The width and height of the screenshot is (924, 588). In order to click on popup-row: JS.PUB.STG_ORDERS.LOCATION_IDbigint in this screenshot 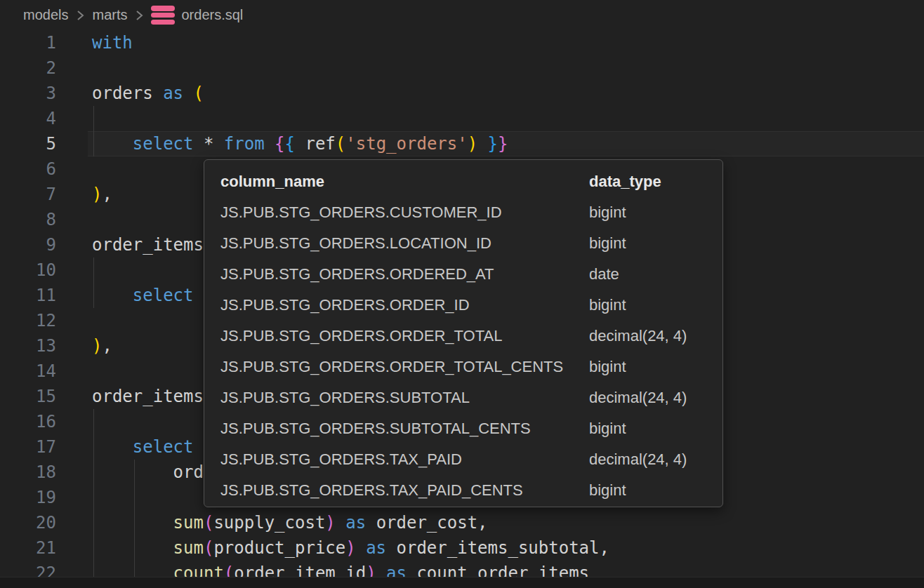, I will do `click(472, 243)`.